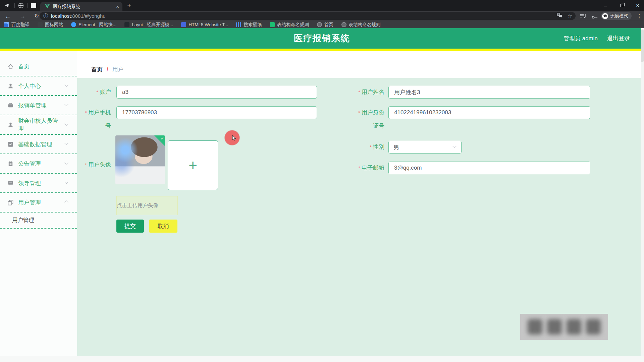  Describe the element at coordinates (370, 147) in the screenshot. I see `gender-label: 性别` at that location.